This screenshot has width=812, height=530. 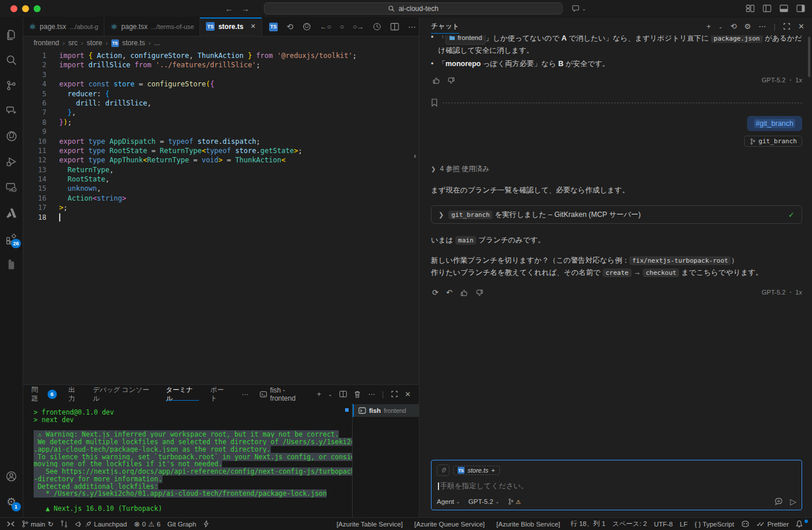 I want to click on code-line: 12export type AppThunk<ReturnType = void…, so click(x=221, y=160).